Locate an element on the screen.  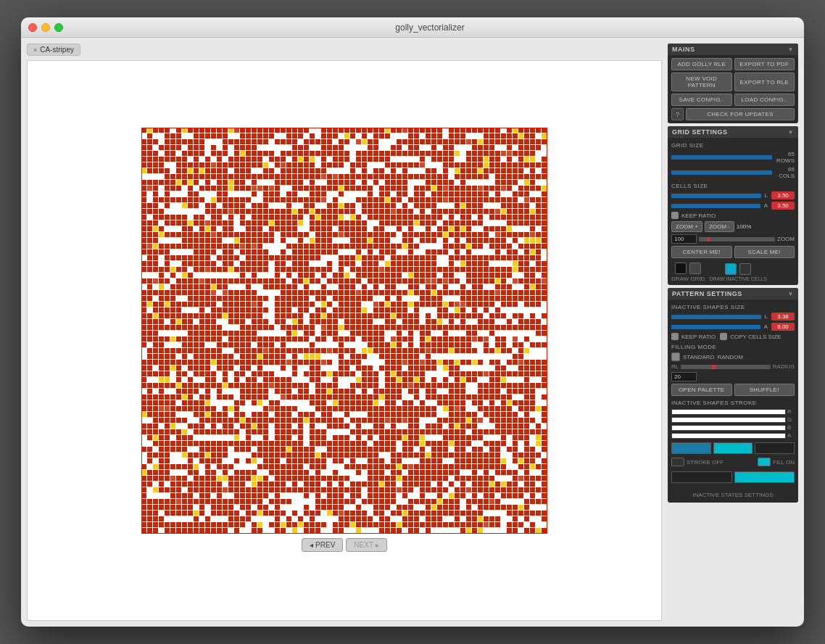
inactive-states-label-row: INACTIVE STATES SETTINGS is located at coordinates (733, 493).